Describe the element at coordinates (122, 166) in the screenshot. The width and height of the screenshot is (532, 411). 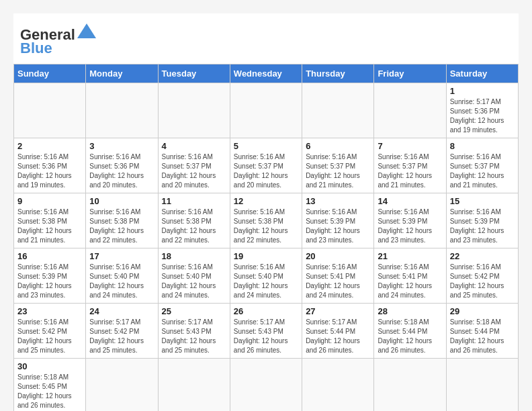
I see `calendar-cell: 3Sunrise: 5:16 AM Sunset: 5:36 PM Daylig…` at that location.